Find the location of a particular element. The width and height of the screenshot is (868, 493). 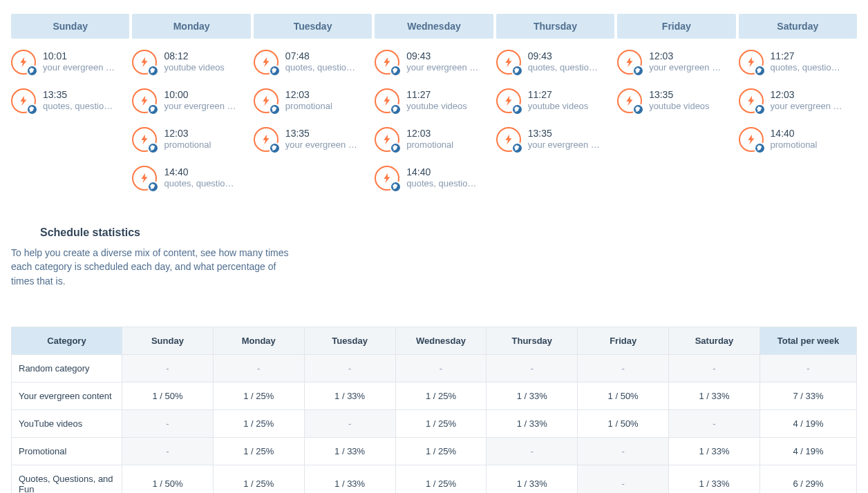

schedule-slot: 11:27quotes, questio… is located at coordinates (798, 62).